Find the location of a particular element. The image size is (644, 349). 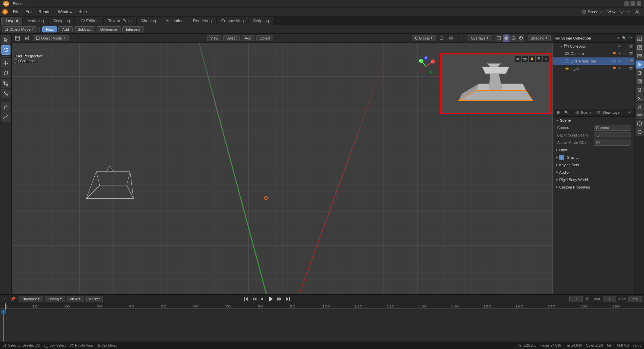

viewport-type-icon is located at coordinates (18, 38).